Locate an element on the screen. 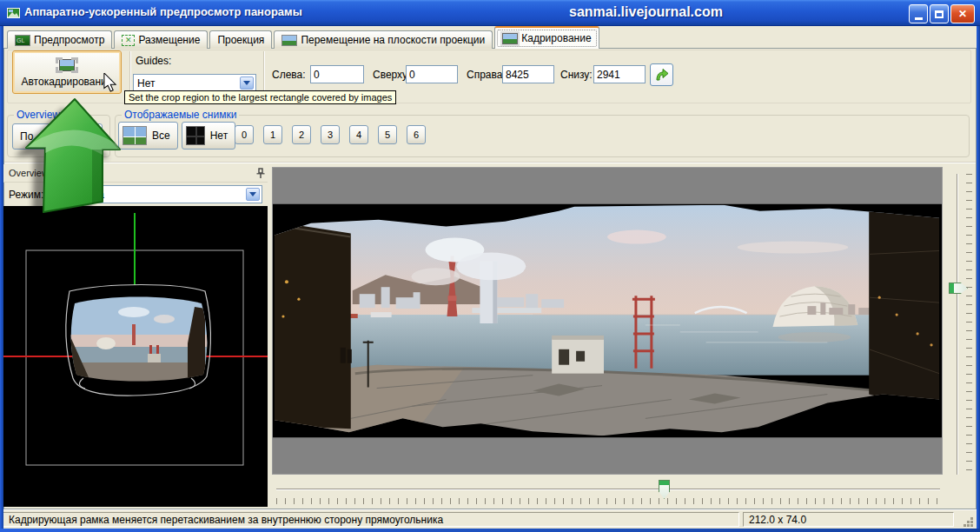  crop-top-input is located at coordinates (432, 75).